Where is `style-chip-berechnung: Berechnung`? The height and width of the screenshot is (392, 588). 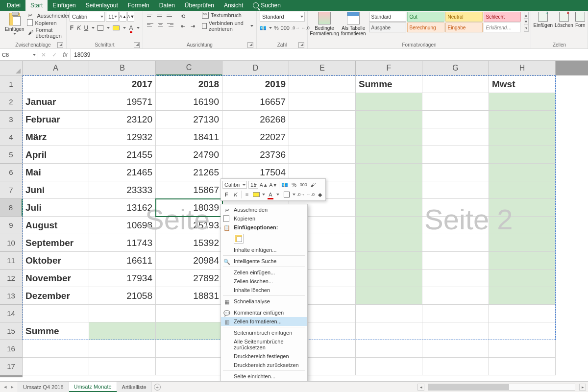 style-chip-berechnung: Berechnung is located at coordinates (426, 27).